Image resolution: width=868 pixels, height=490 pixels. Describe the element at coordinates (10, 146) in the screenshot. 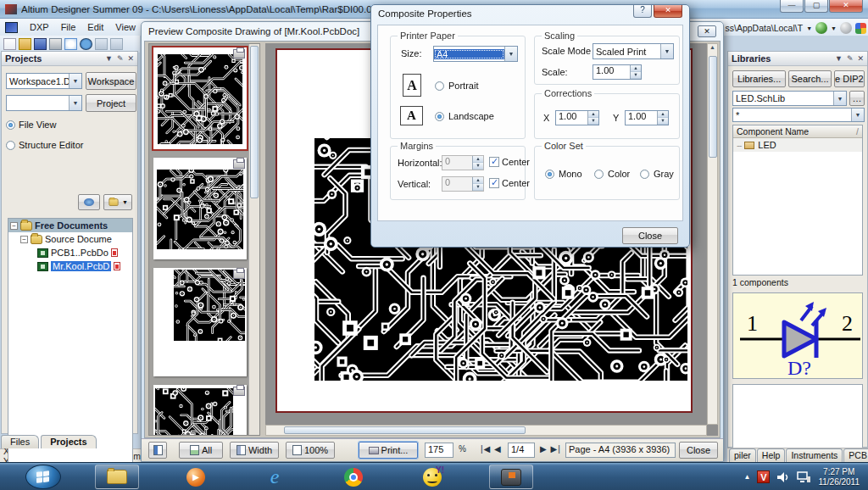

I see `structure-editor-radio` at that location.